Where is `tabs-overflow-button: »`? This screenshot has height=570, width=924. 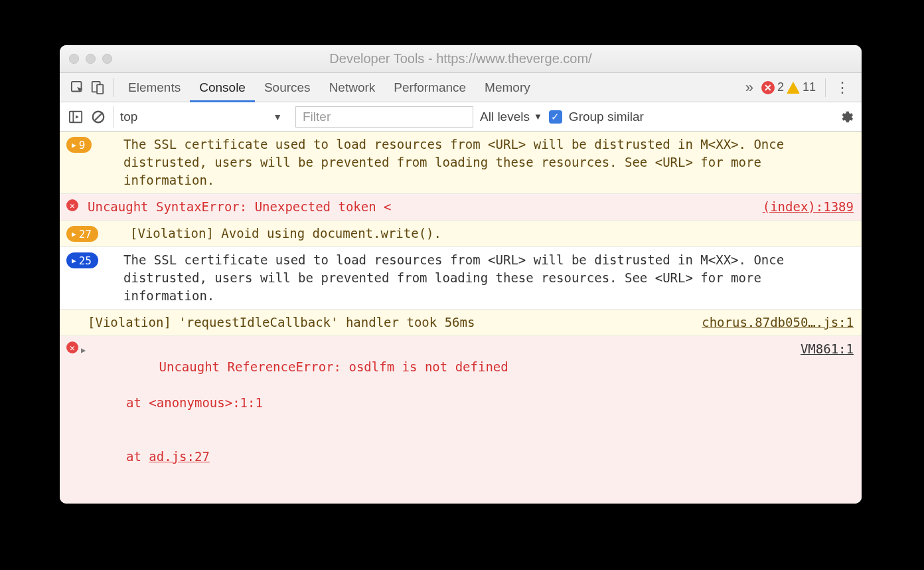
tabs-overflow-button: » is located at coordinates (749, 88).